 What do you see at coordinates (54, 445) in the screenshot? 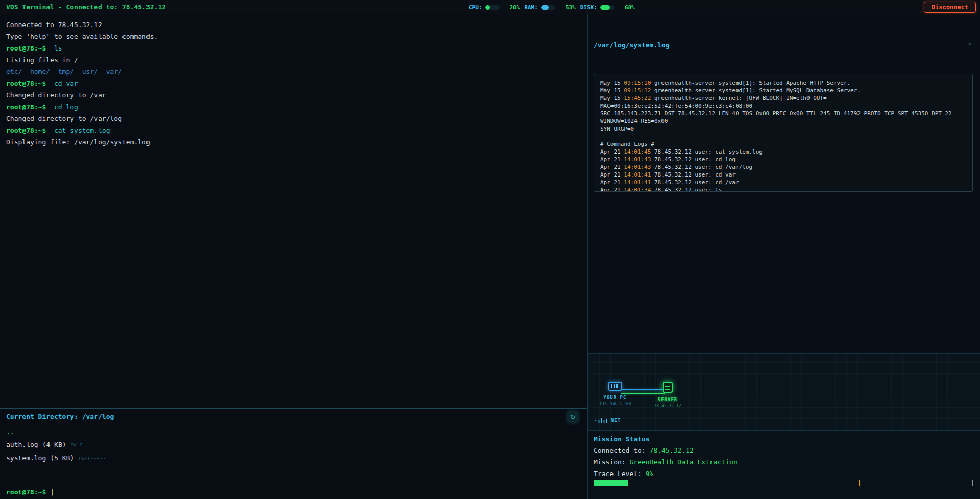
I see `file-size: (4 KB)` at bounding box center [54, 445].